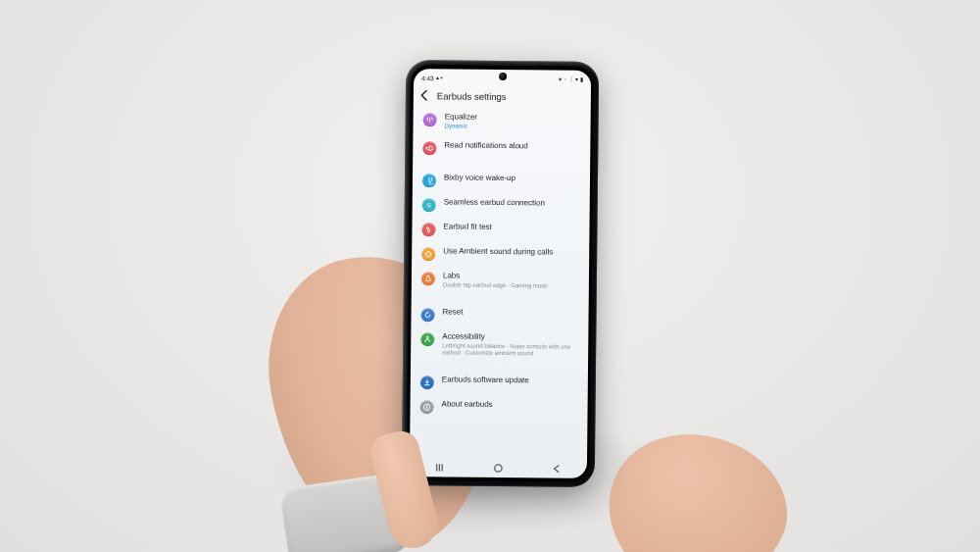 The height and width of the screenshot is (552, 980). I want to click on front-camera, so click(503, 76).